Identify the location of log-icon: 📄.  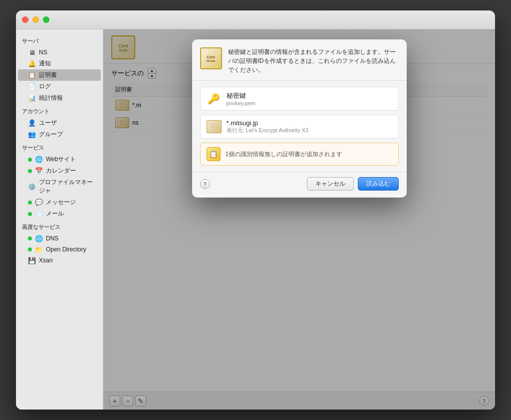
(32, 87).